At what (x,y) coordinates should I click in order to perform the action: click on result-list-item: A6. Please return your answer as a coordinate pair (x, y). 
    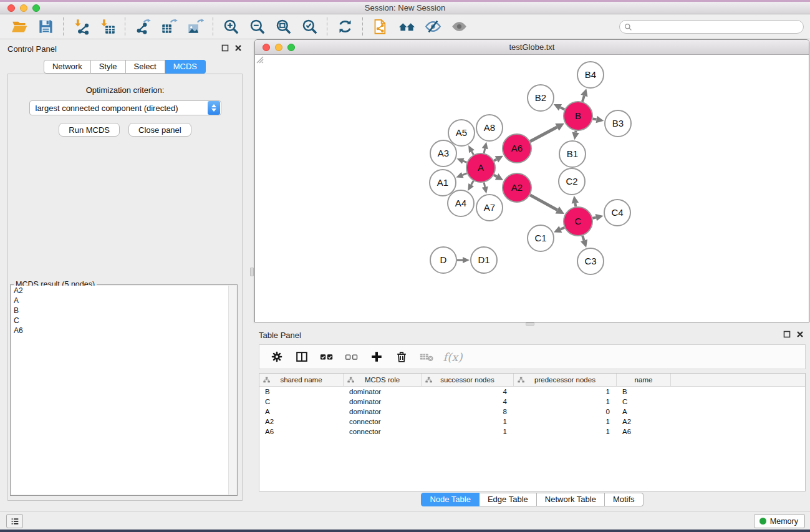
    Looking at the image, I should click on (123, 331).